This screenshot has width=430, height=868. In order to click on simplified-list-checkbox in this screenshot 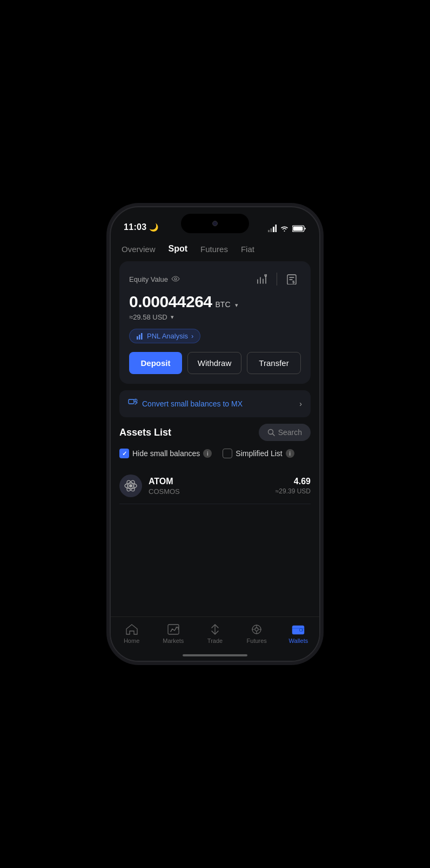, I will do `click(227, 453)`.